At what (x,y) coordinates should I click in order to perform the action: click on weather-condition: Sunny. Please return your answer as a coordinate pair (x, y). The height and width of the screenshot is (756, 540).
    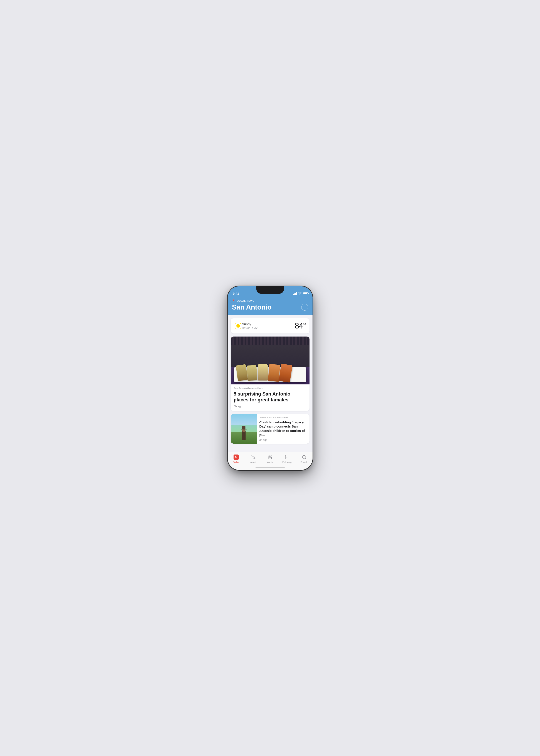
    Looking at the image, I should click on (269, 324).